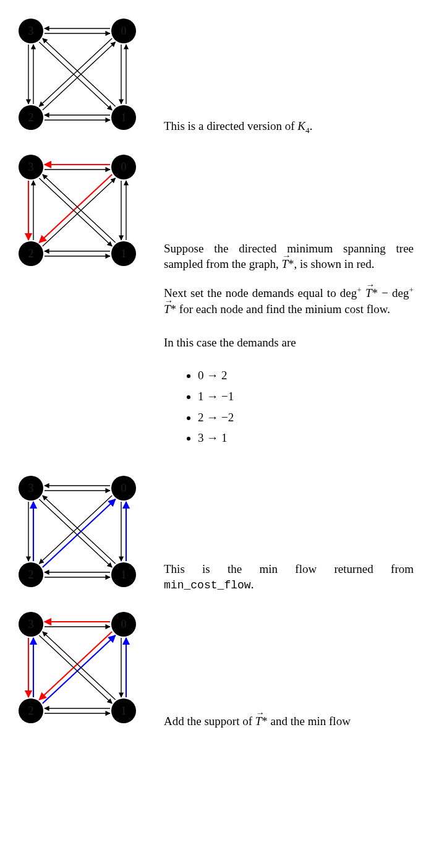  Describe the element at coordinates (284, 264) in the screenshot. I see `symbol-T: T` at that location.